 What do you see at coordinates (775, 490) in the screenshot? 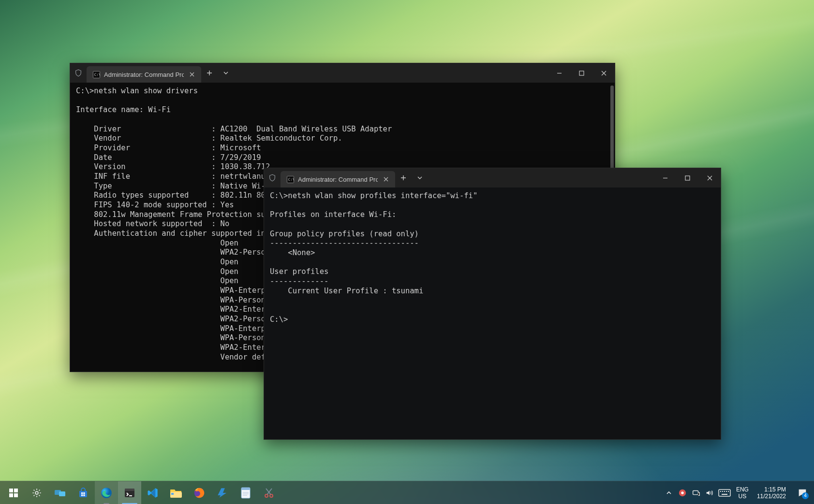
I see `clock-time: 1:15 PM` at bounding box center [775, 490].